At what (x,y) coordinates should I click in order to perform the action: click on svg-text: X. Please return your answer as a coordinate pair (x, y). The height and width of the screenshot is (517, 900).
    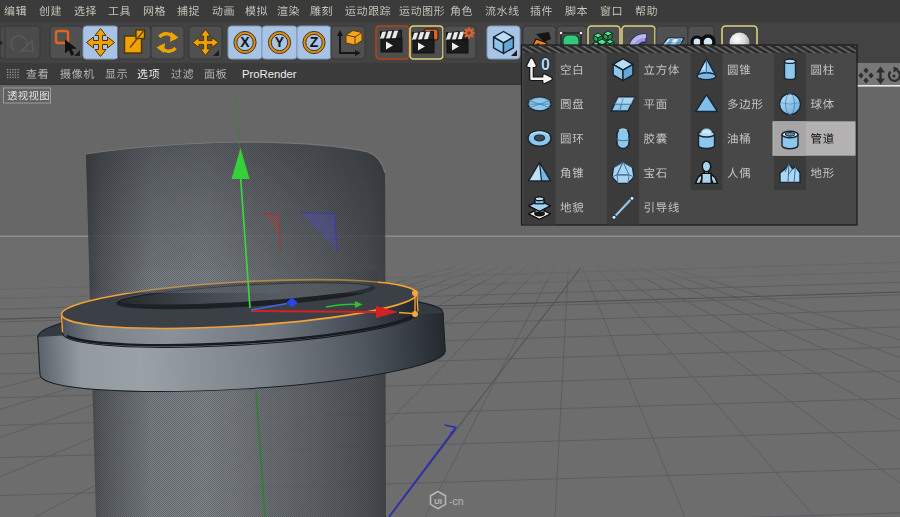
    Looking at the image, I should click on (245, 42).